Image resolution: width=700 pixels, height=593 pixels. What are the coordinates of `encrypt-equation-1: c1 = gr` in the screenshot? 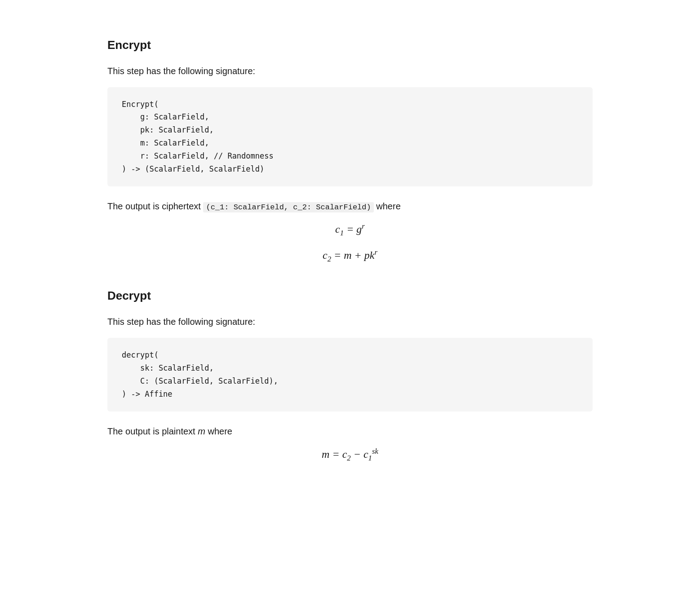 It's located at (350, 229).